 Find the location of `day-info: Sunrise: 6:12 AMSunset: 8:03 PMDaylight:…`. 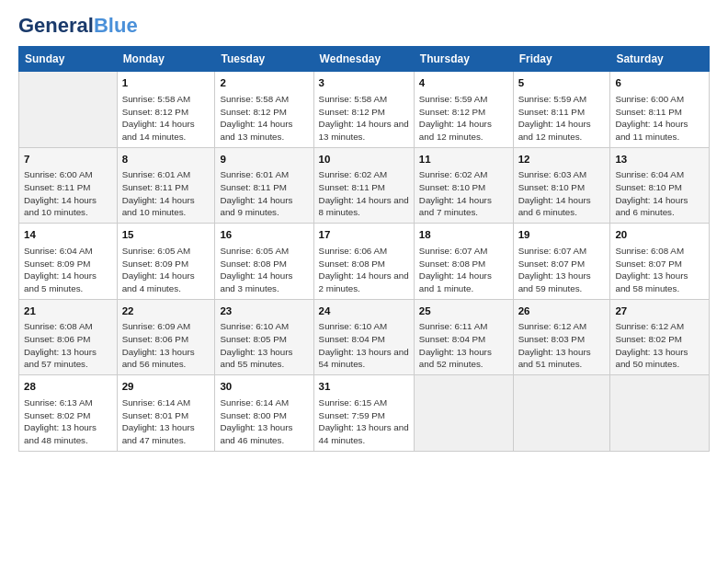

day-info: Sunrise: 6:12 AMSunset: 8:03 PMDaylight:… is located at coordinates (563, 346).